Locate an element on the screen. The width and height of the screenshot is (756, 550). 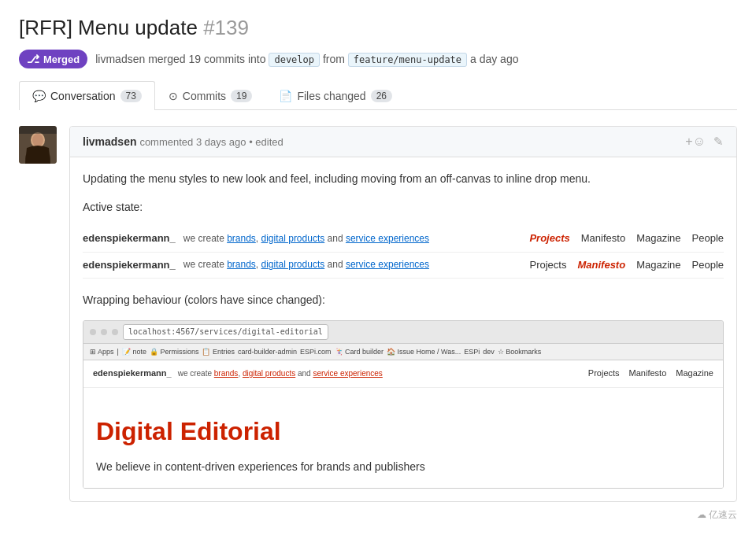
toolbar-issue: 🏠 Issue Home / Was... is located at coordinates (424, 352).